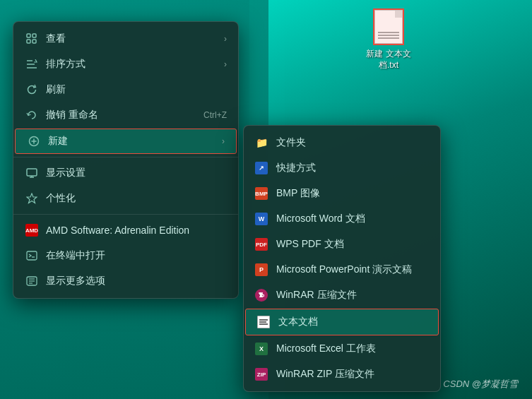  I want to click on submenu-txt-label: 文本文档, so click(298, 322).